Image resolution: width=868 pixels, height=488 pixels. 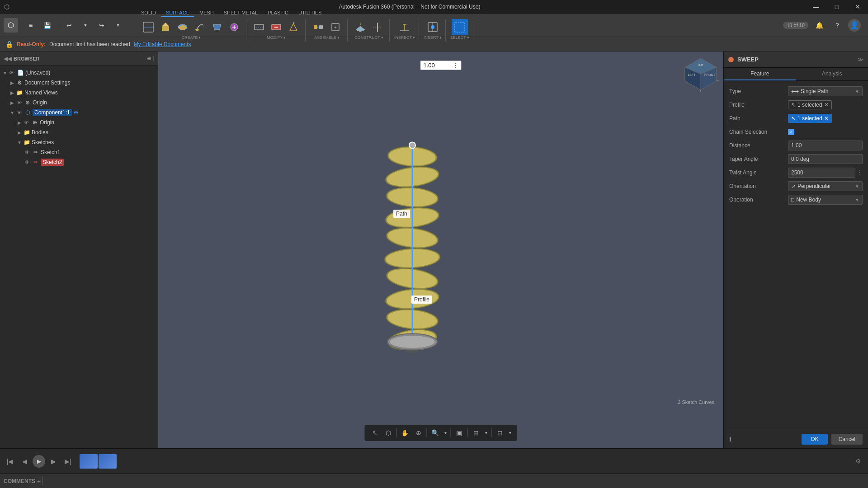 I want to click on inspect-measure-button, so click(x=405, y=27).